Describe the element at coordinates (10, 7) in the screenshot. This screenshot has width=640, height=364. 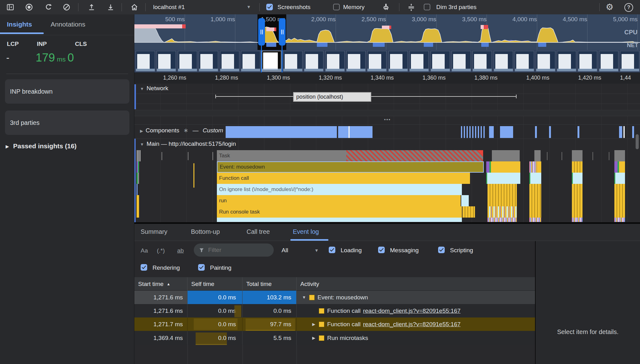
I see `dock-panel-icon` at that location.